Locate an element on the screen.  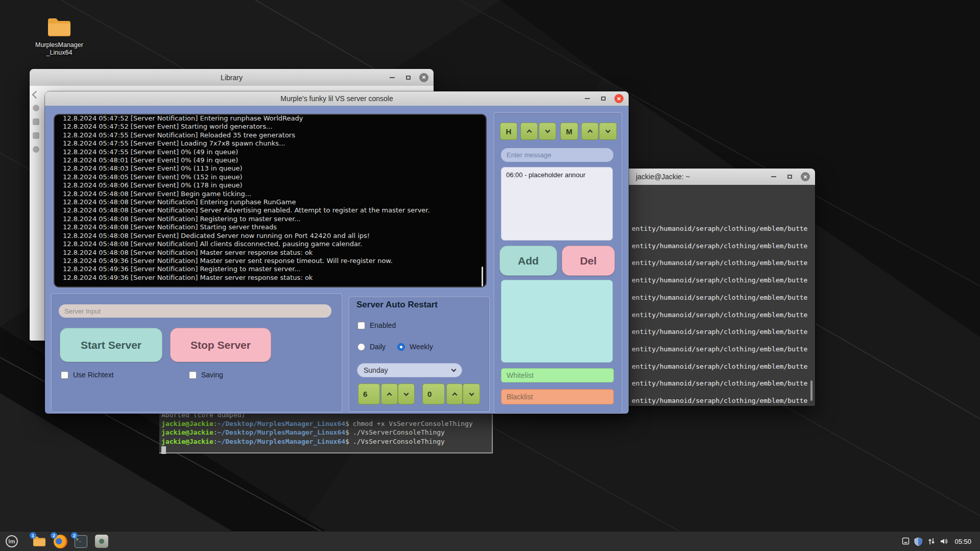
console-log-line: 12.8.2024 05:49:36 [Server Notification]… is located at coordinates (272, 269).